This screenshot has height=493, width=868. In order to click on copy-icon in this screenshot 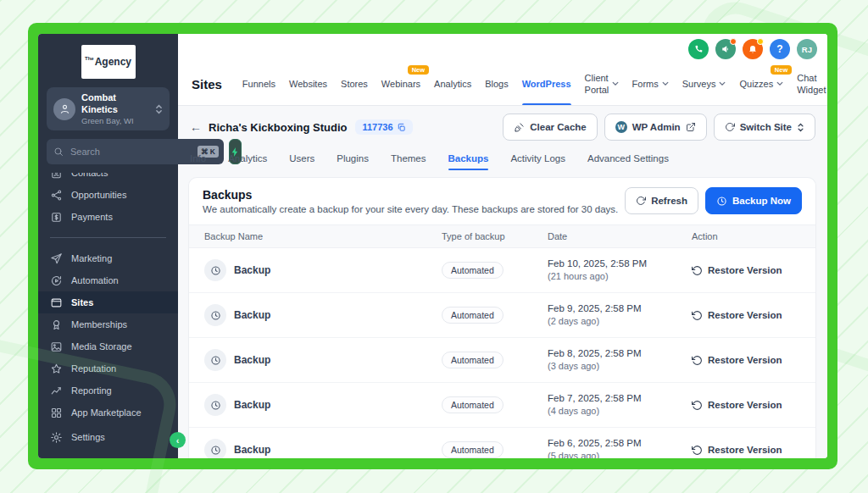, I will do `click(402, 127)`.